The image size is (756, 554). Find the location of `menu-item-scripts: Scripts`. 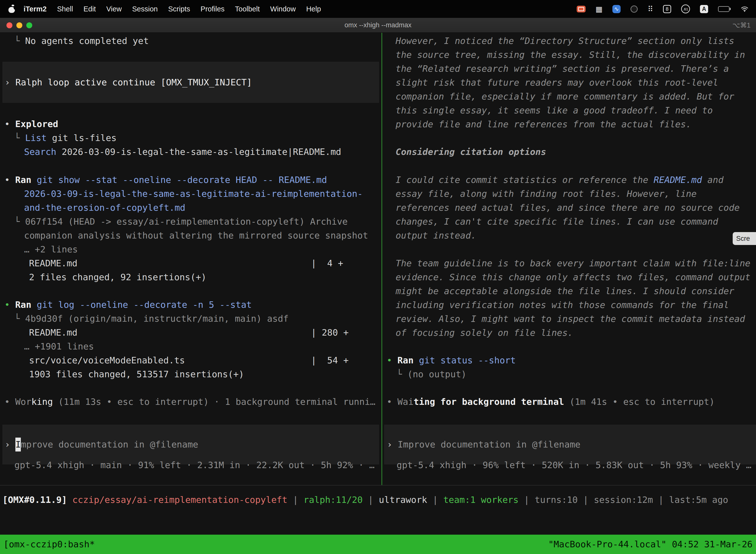

menu-item-scripts: Scripts is located at coordinates (179, 9).